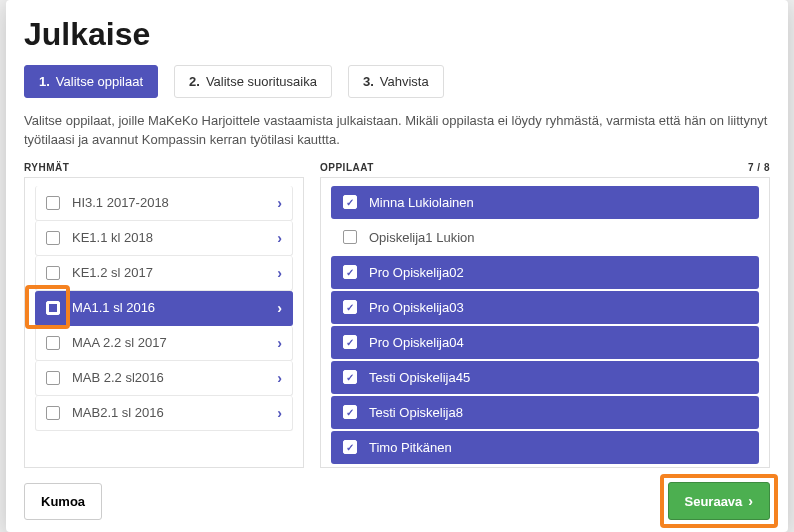 This screenshot has height=532, width=794. What do you see at coordinates (416, 412) in the screenshot?
I see `student-label: Testi Opiskelija8` at bounding box center [416, 412].